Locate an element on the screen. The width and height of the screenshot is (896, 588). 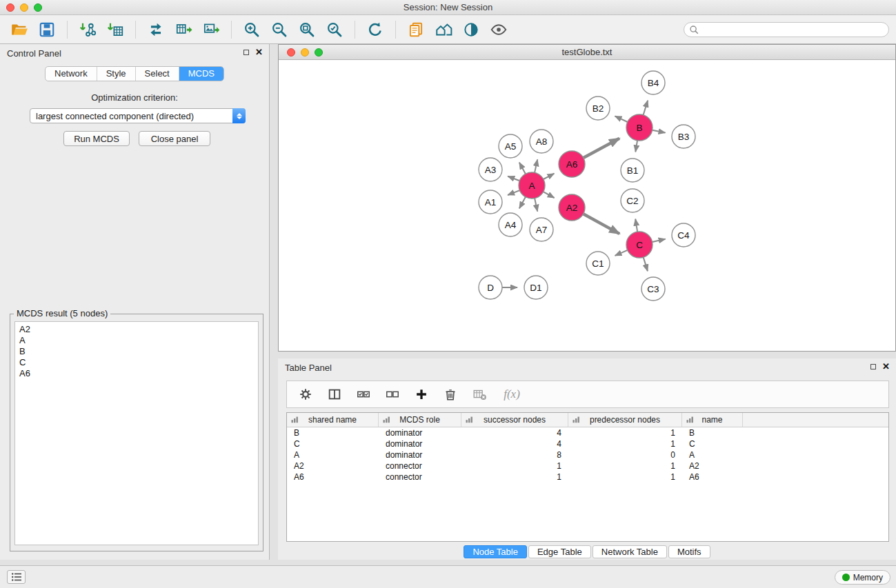
edge-A-A1 is located at coordinates (513, 193).